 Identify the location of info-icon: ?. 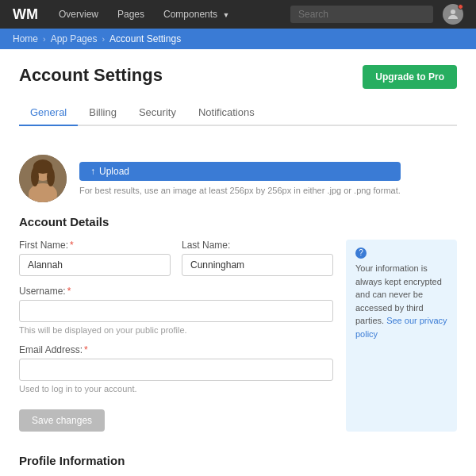
(361, 253).